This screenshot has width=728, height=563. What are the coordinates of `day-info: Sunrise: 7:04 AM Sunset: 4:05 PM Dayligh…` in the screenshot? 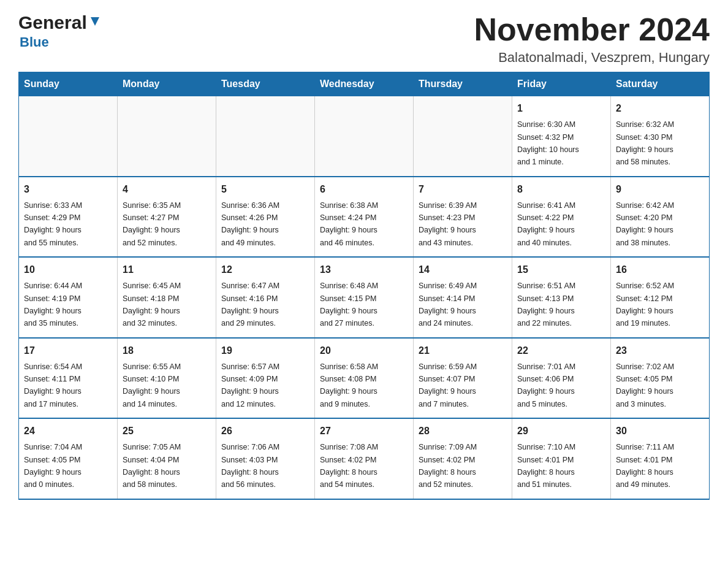 It's located at (53, 466).